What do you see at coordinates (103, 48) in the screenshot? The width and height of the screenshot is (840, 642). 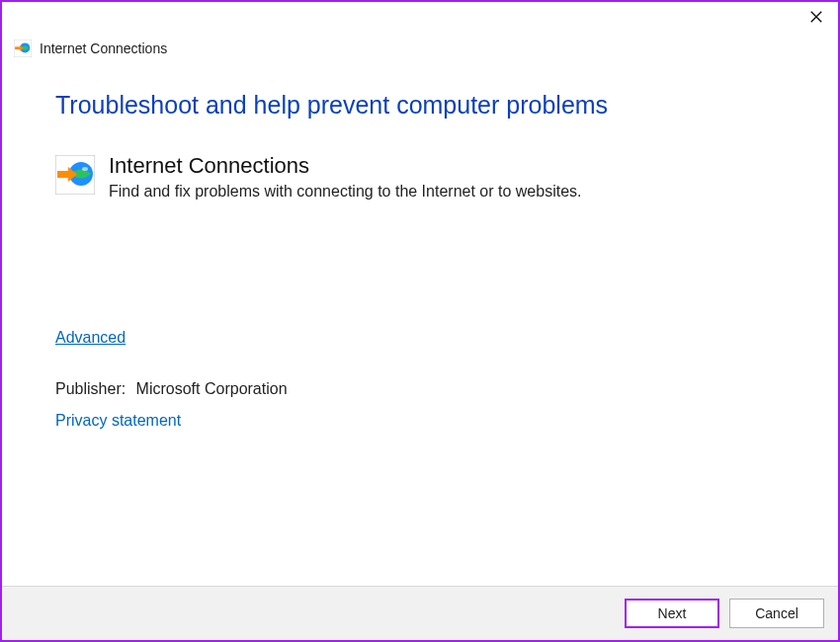 I see `tab-title: Internet Connections` at bounding box center [103, 48].